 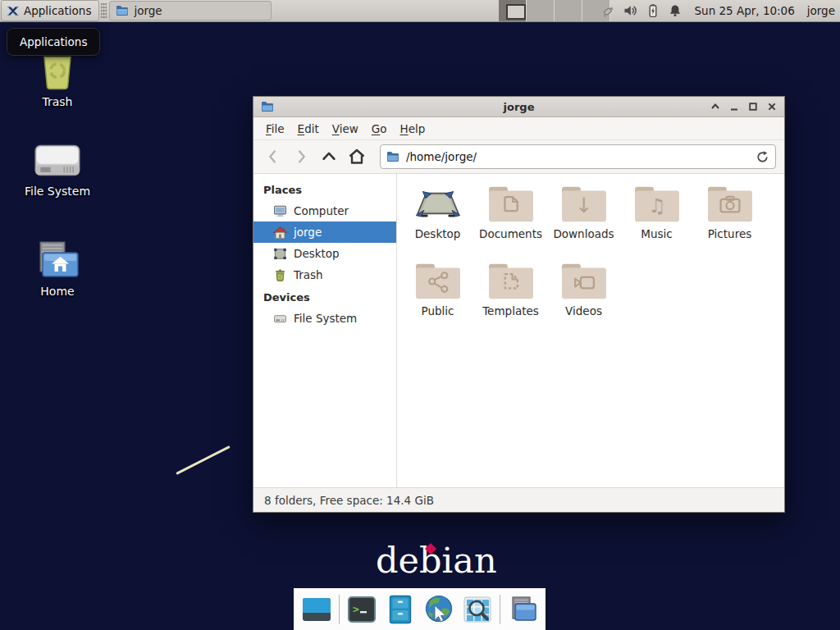 What do you see at coordinates (57, 269) in the screenshot?
I see `desktop-icon-home: Home` at bounding box center [57, 269].